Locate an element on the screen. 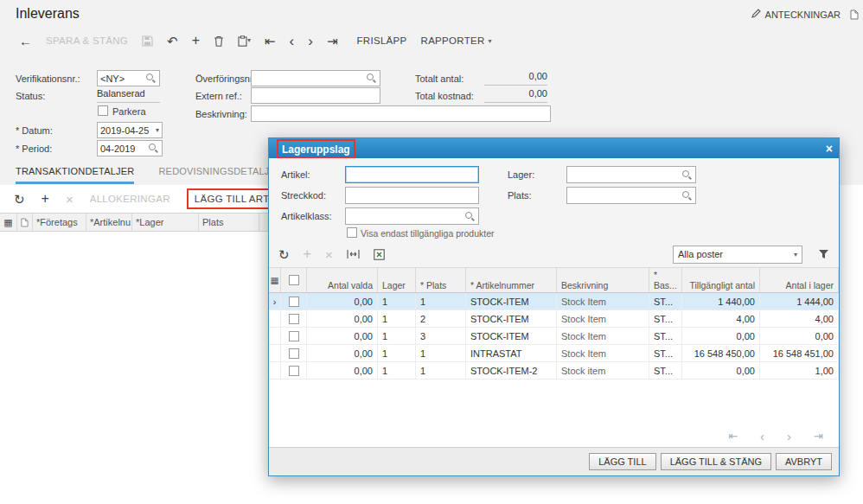  col-plats: * Plats is located at coordinates (441, 280).